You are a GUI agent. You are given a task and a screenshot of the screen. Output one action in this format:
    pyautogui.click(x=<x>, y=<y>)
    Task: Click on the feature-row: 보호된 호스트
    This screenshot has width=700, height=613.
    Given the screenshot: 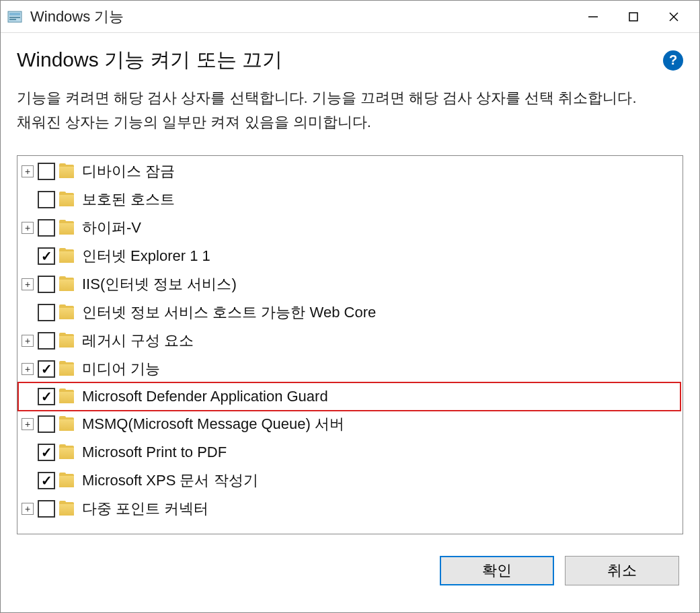 What is the action you would take?
    pyautogui.click(x=350, y=200)
    